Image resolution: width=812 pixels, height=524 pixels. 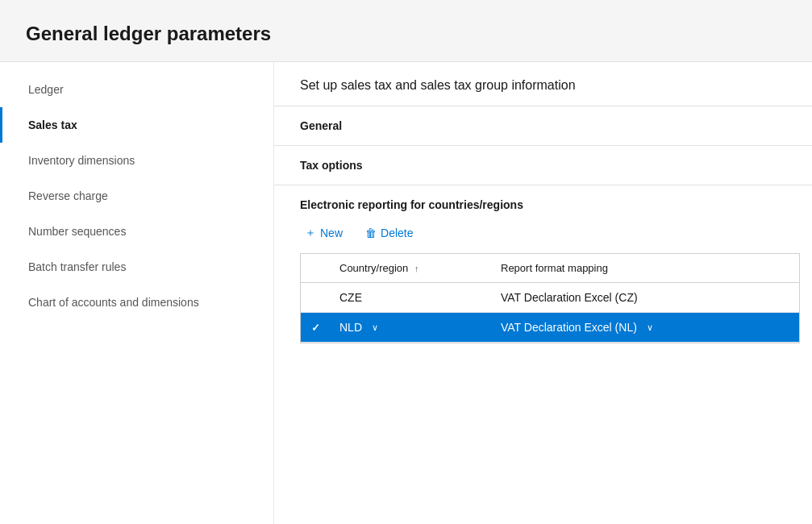 I want to click on row-check-cze, so click(x=315, y=298).